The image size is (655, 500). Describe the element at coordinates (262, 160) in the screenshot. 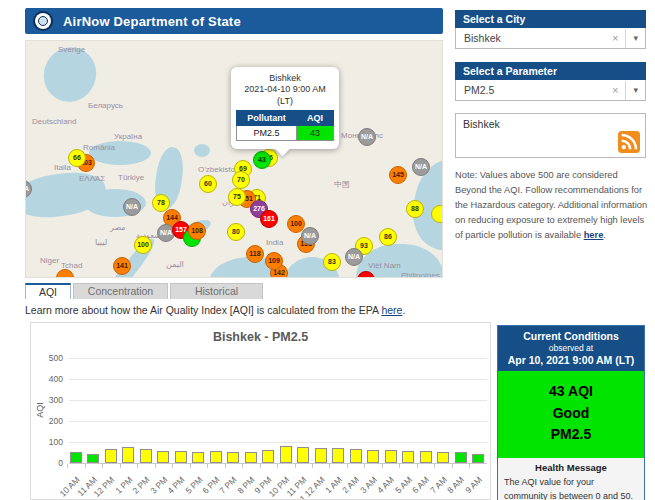

I see `map-marker: 43` at that location.